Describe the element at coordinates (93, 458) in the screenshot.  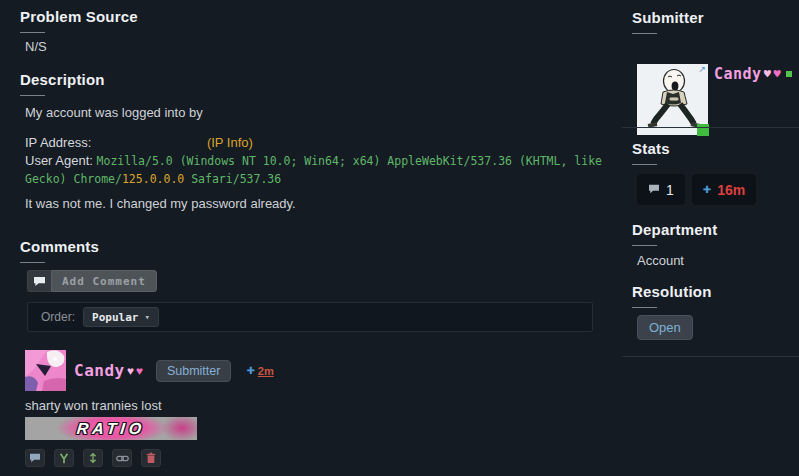
I see `move-up-down-icon` at that location.